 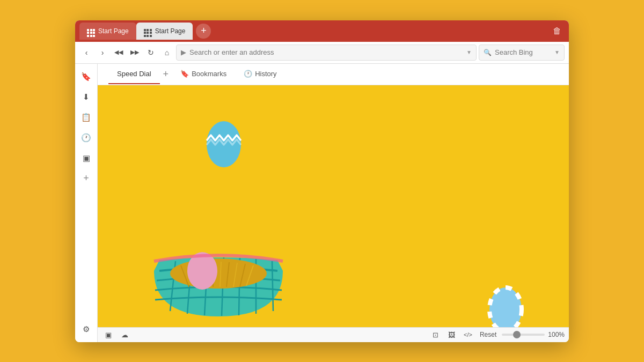 What do you see at coordinates (488, 335) in the screenshot?
I see `reset-label: Reset` at bounding box center [488, 335].